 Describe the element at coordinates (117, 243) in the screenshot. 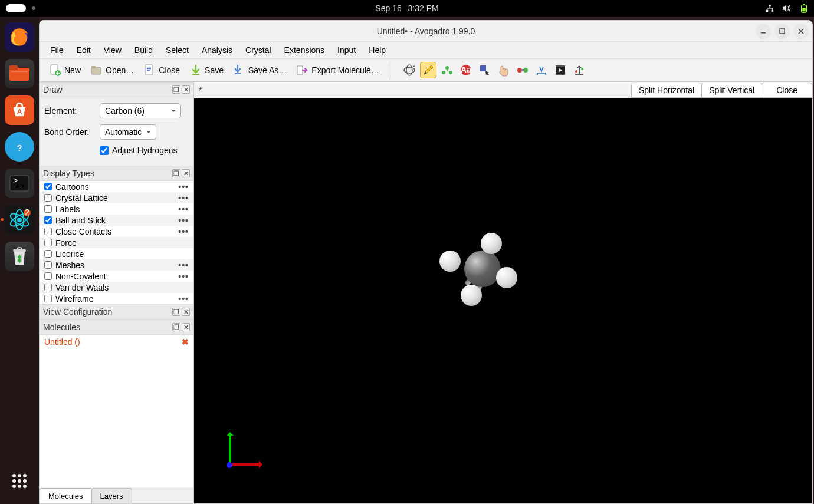

I see `display-type-row: Force` at that location.